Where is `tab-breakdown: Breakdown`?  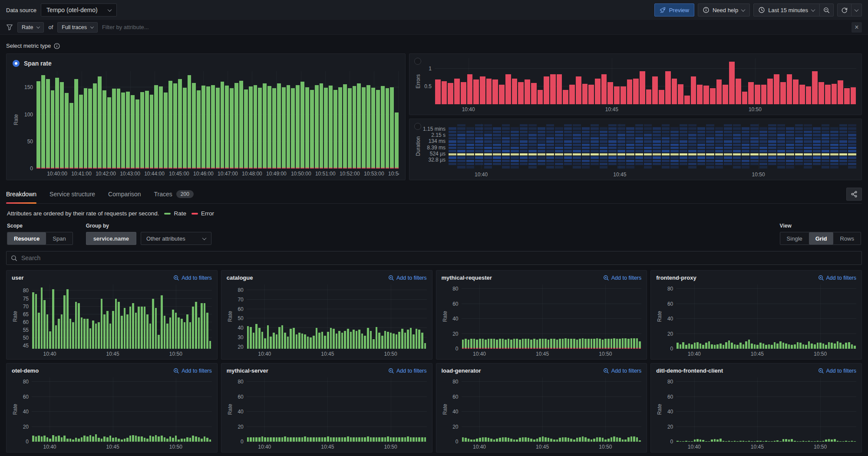
tab-breakdown: Breakdown is located at coordinates (21, 194).